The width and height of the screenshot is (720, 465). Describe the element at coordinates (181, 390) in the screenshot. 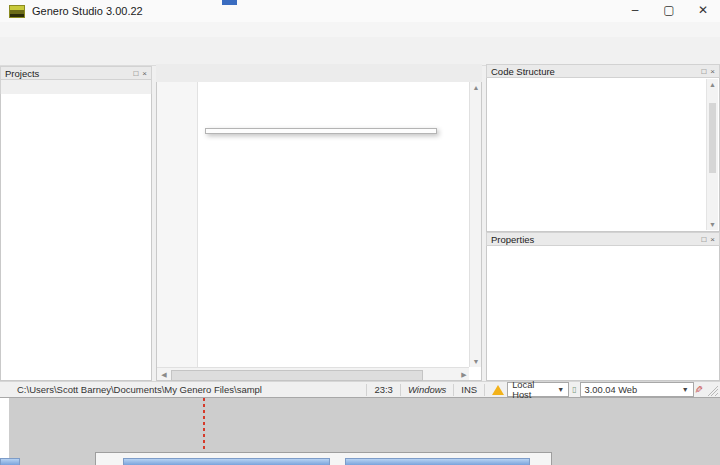

I see `status-file-path: C:\Users\Scott Barney\Documents\My Gener…` at that location.